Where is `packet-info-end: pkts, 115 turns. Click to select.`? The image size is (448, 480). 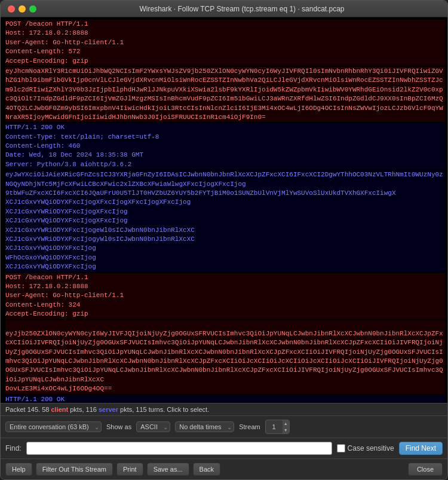
packet-info-end: pkts, 115 turns. Click to select. is located at coordinates (164, 409).